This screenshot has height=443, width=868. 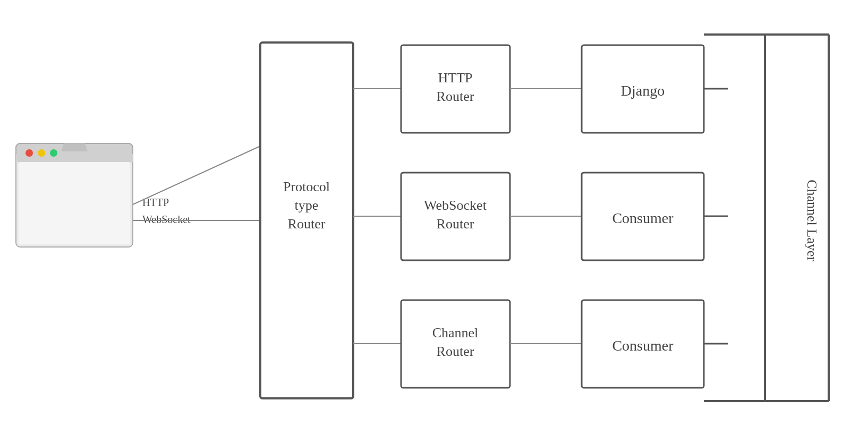 I want to click on protocol-router-label-line2: type, so click(x=307, y=205).